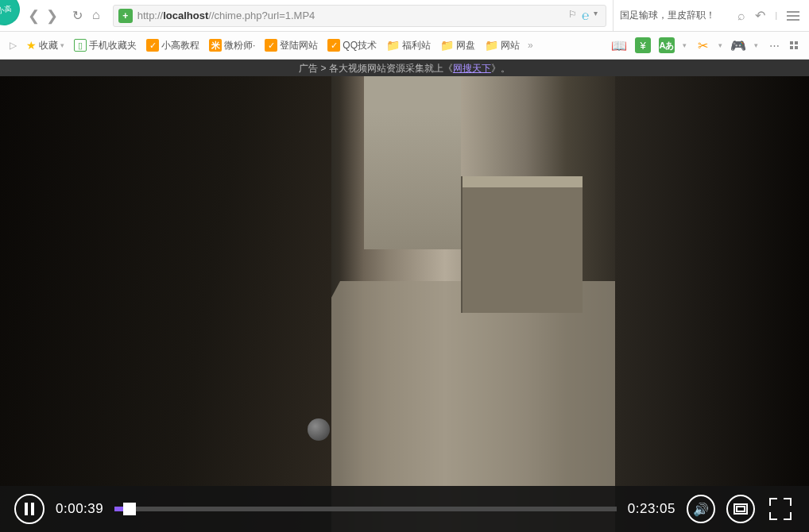  What do you see at coordinates (741, 509) in the screenshot?
I see `theater-mode-button` at bounding box center [741, 509].